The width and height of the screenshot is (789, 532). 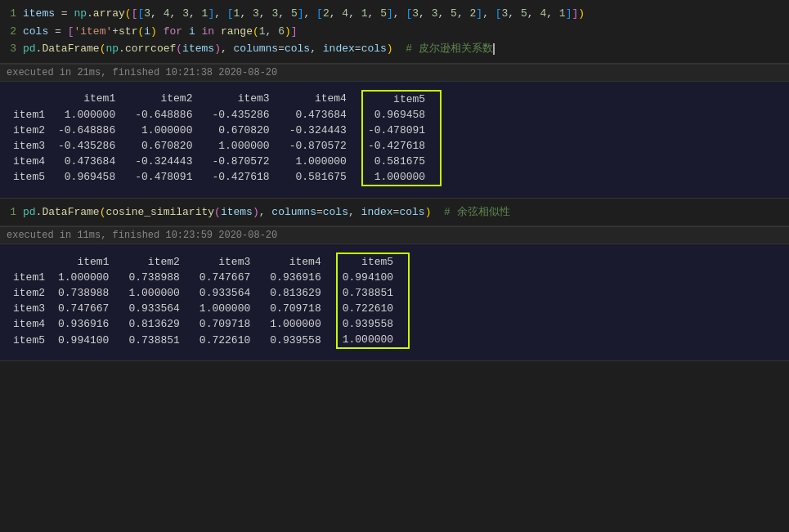 I want to click on table-cell: 0.747667, so click(x=88, y=309).